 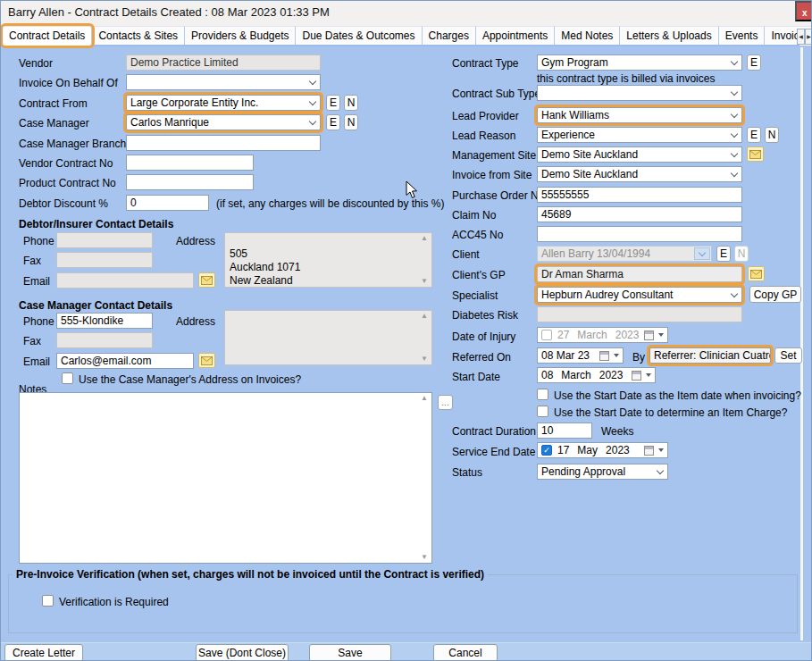 What do you see at coordinates (189, 182) in the screenshot?
I see `product-contract-no-field` at bounding box center [189, 182].